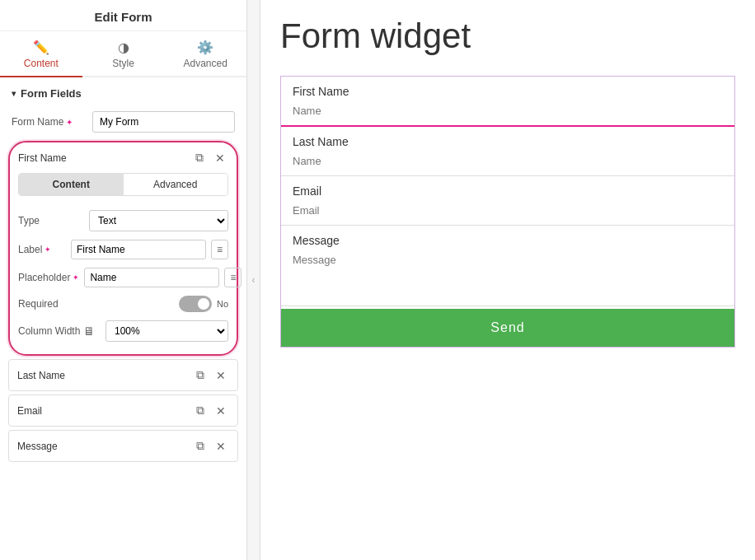  I want to click on tab-advanced: ⚙️ Advanced, so click(205, 54).